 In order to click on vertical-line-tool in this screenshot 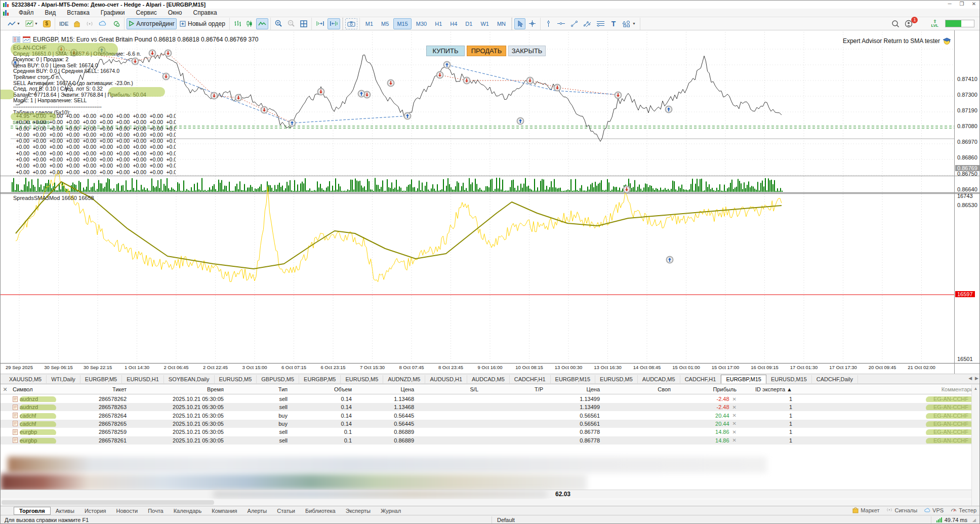, I will do `click(548, 24)`.